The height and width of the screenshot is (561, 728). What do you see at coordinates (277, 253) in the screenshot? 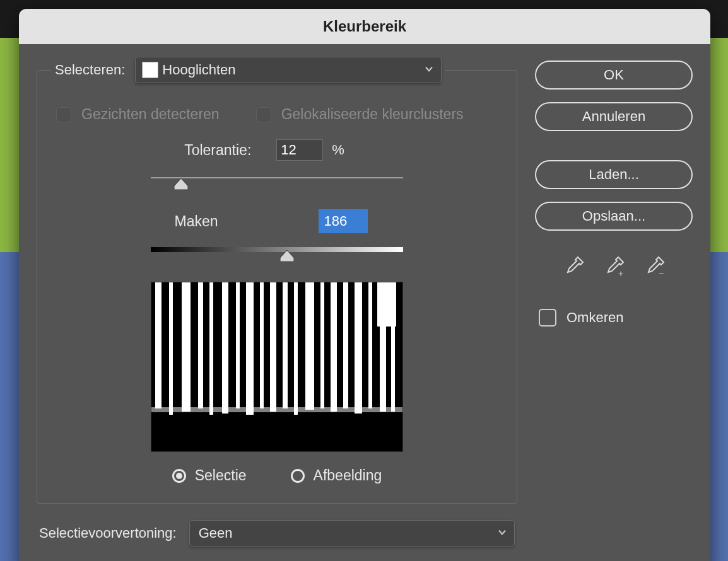
I see `range-slider` at bounding box center [277, 253].